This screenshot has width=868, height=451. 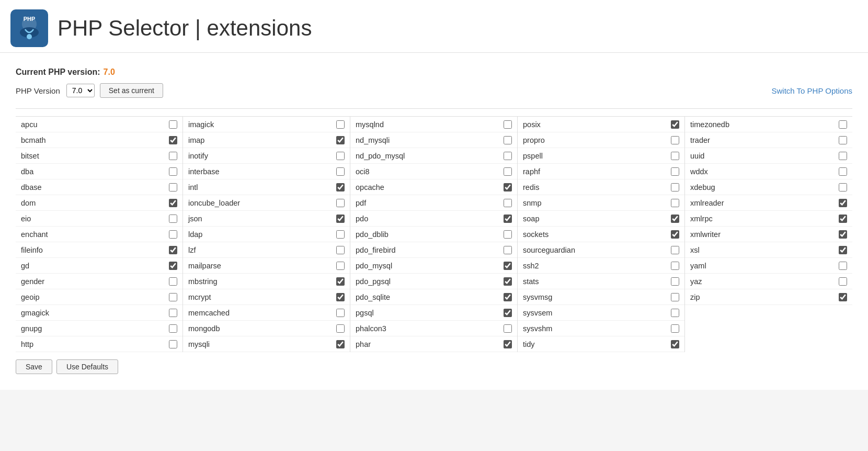 What do you see at coordinates (428, 297) in the screenshot?
I see `extension-name: pdo_sqlite` at bounding box center [428, 297].